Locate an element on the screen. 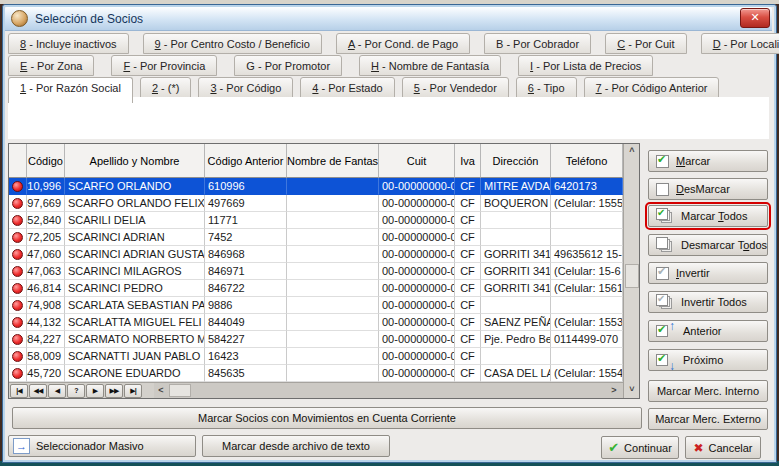 The image size is (779, 466). table-row: 497,669SCARFO ORLANDO FELIX49766900-0000… is located at coordinates (316, 204).